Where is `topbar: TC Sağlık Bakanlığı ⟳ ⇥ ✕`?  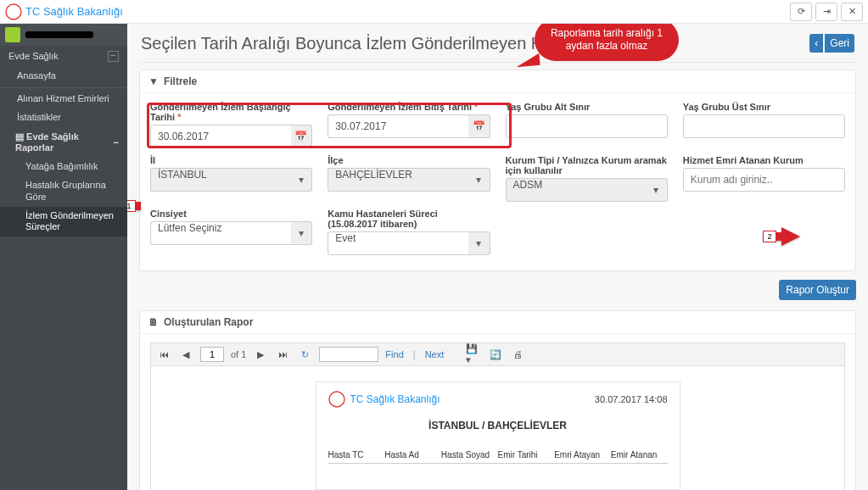 topbar: TC Sağlık Bakanlığı ⟳ ⇥ ✕ is located at coordinates (434, 12).